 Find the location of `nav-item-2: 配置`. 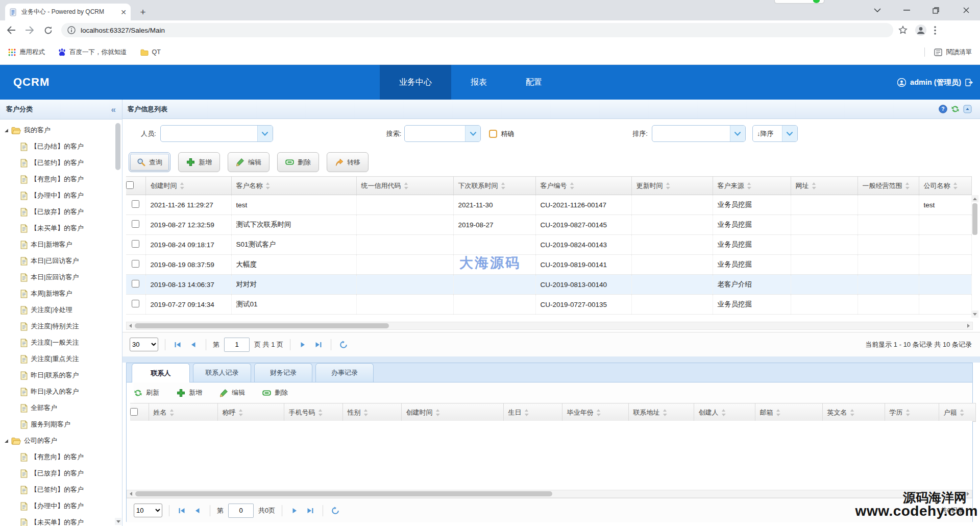

nav-item-2: 配置 is located at coordinates (534, 82).